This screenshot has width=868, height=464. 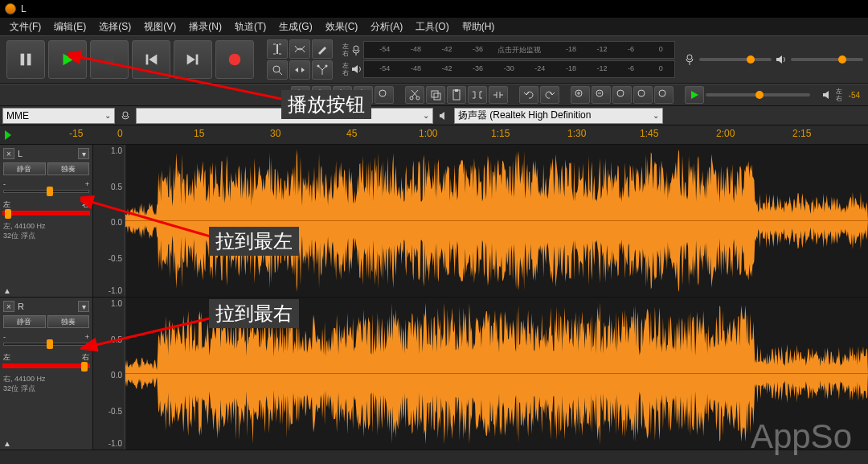 I want to click on timeshift-tool-icon, so click(x=300, y=70).